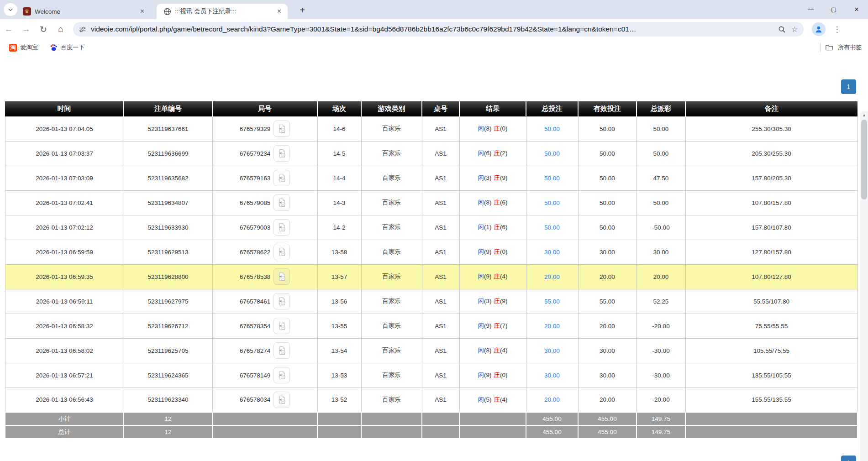  Describe the element at coordinates (493, 277) in the screenshot. I see `cell-result: 闲(9)庄(4)` at that location.